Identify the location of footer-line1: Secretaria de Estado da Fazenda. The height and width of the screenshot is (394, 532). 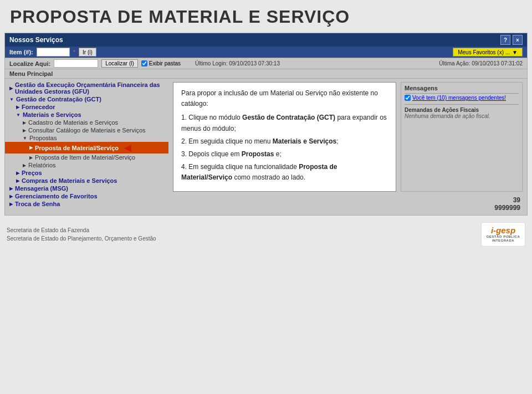
(81, 231).